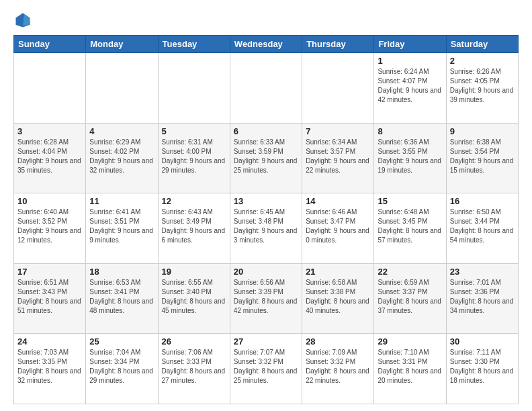  Describe the element at coordinates (410, 60) in the screenshot. I see `day-number: 1` at that location.